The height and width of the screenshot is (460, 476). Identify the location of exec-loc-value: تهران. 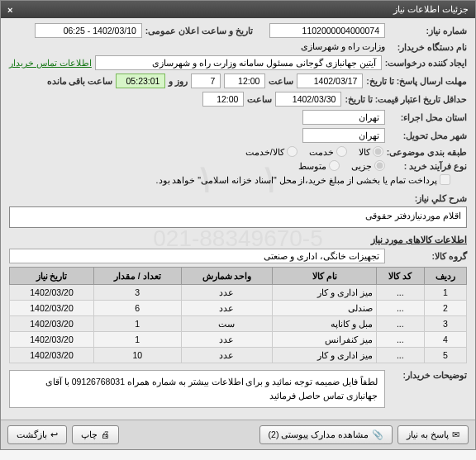
(344, 117).